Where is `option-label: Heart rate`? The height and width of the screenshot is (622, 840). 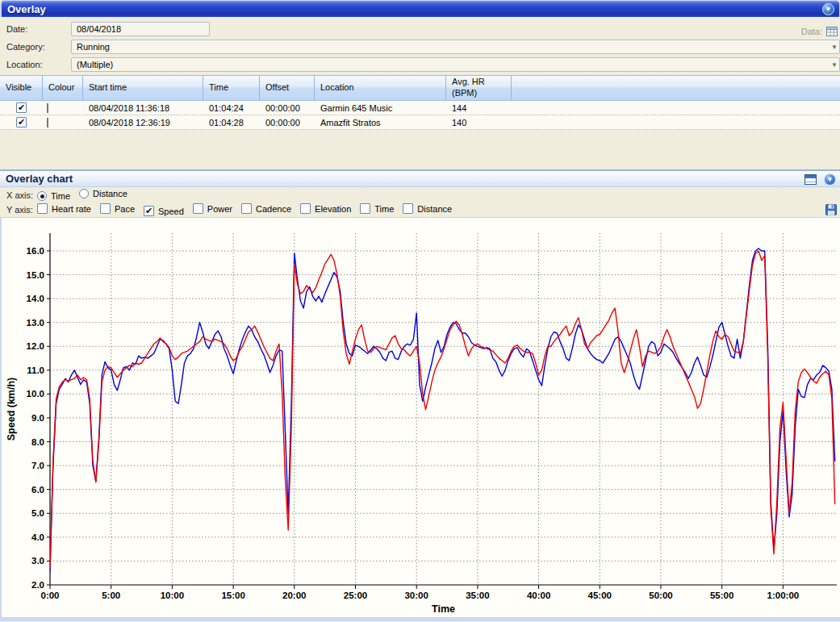 option-label: Heart rate is located at coordinates (71, 209).